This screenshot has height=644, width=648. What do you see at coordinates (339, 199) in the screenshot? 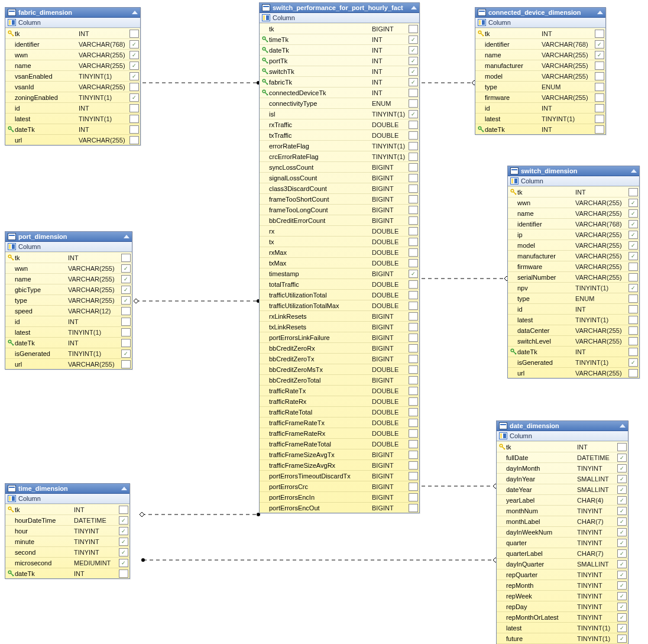
I see `column-row: frameTooShortCount BIGINT` at bounding box center [339, 199].